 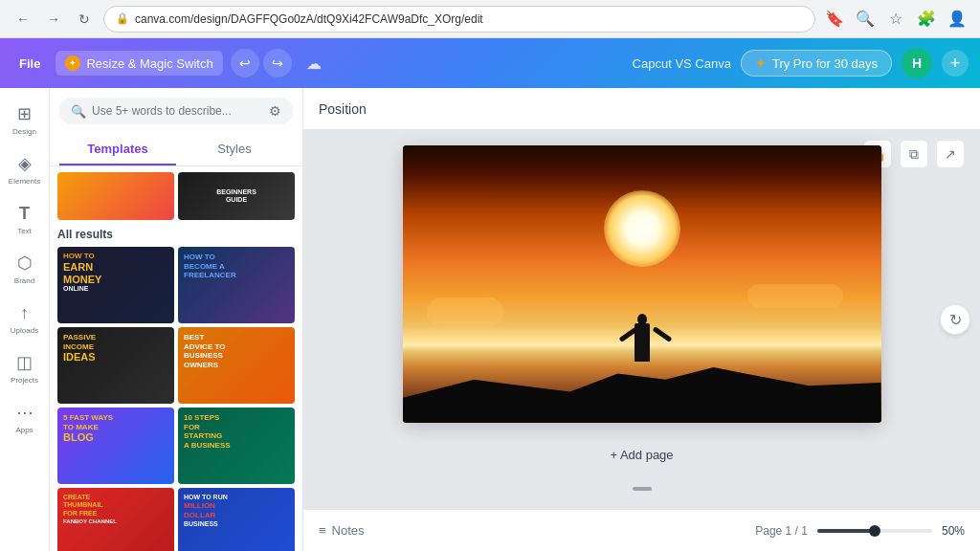 I want to click on template-card-million-dollar: HOW TO RUNMILLIONDOLLARBUSINESS, so click(x=236, y=519).